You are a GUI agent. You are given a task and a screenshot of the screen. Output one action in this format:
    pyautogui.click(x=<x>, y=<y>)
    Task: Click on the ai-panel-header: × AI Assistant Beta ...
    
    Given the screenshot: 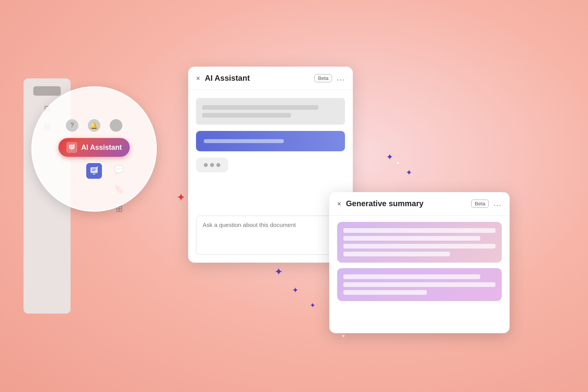 What is the action you would take?
    pyautogui.click(x=270, y=78)
    